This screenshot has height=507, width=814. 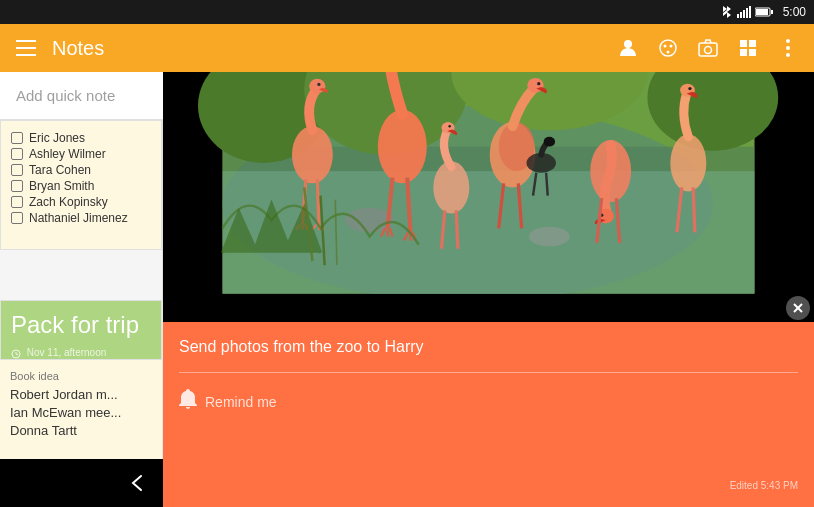 I want to click on note-checklist: Eric Jones Ashley Wilmer Tara Cohen Brya…, so click(x=81, y=185).